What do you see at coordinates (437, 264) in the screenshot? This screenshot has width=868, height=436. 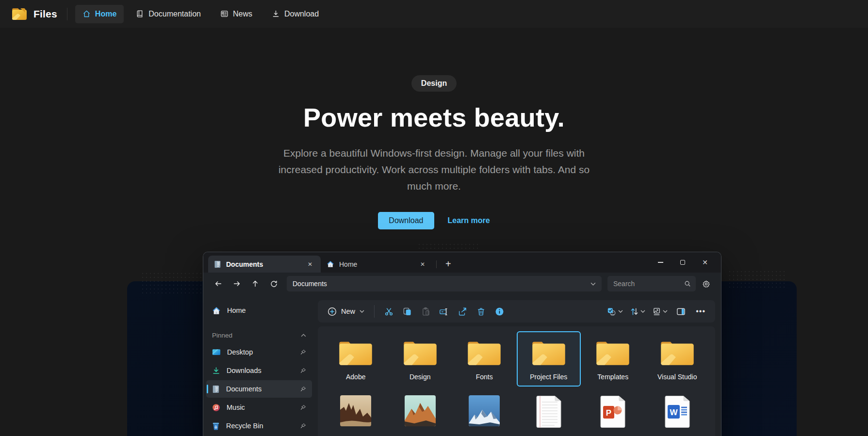 I see `tab-divider` at bounding box center [437, 264].